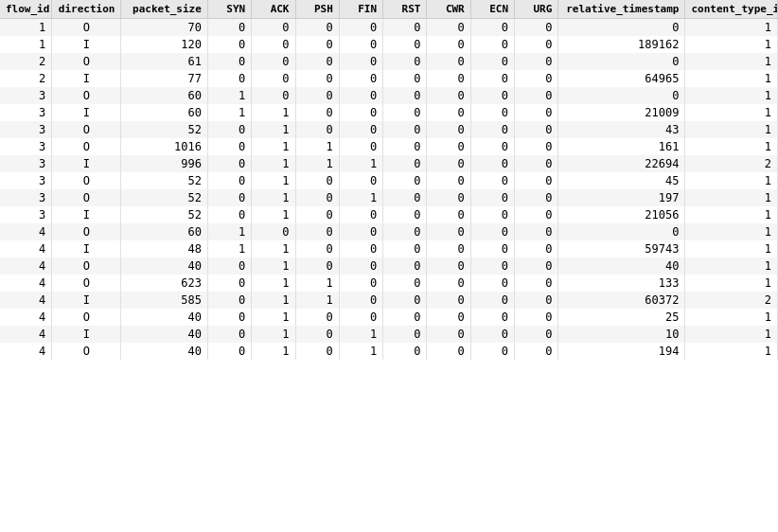 The width and height of the screenshot is (778, 532). What do you see at coordinates (389, 164) in the screenshot?
I see `table-row: 3I99601110000226942` at bounding box center [389, 164].